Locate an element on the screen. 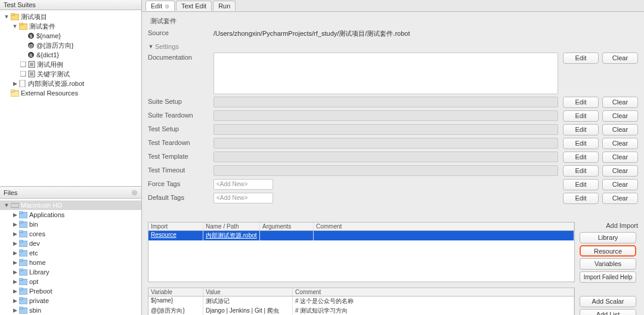 The image size is (644, 315). suite-setup-field is located at coordinates (386, 102).